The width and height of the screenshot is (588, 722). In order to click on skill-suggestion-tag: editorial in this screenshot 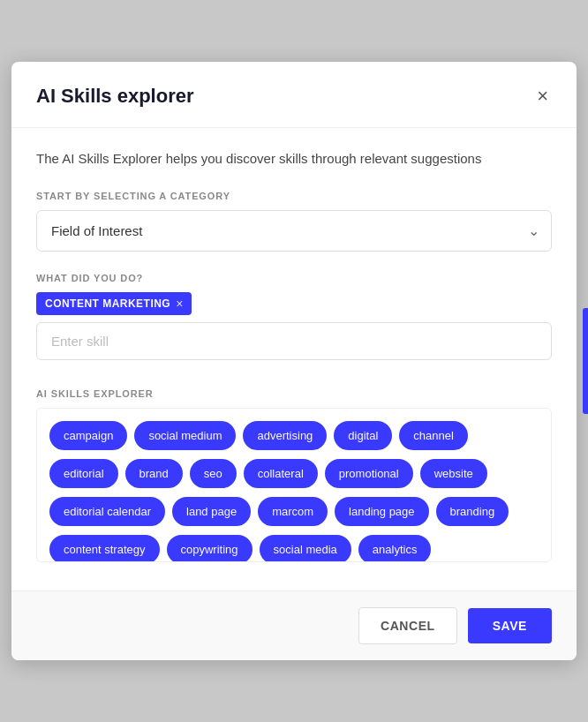, I will do `click(84, 473)`.